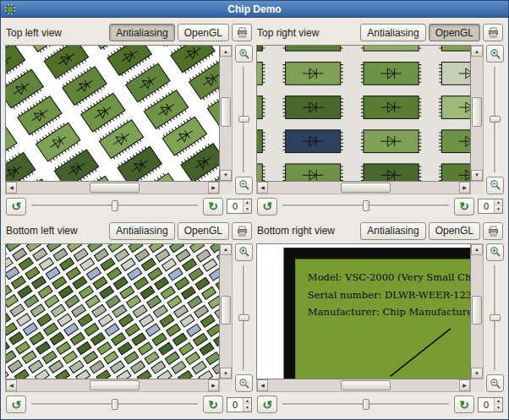 The image size is (509, 420). What do you see at coordinates (364, 312) in the screenshot?
I see `graphics-view: Model: VSC-2000 (Very Small Chip) at 9Se…` at bounding box center [364, 312].